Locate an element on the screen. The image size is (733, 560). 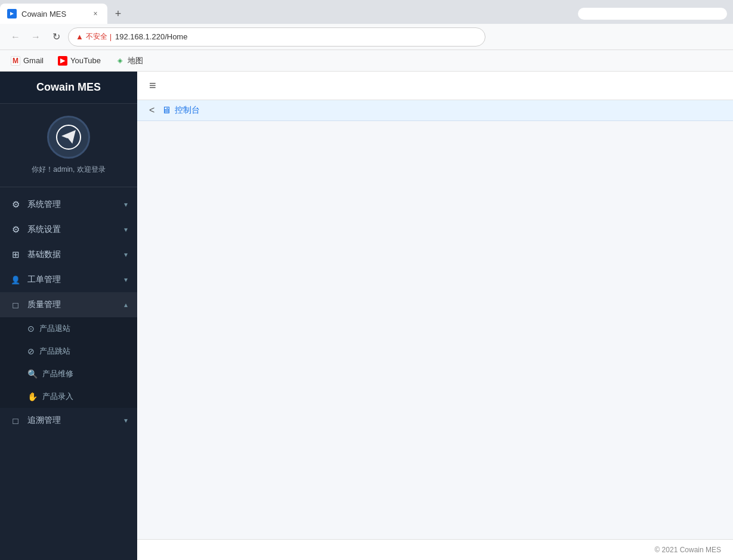
product-entry-icon: ✋ is located at coordinates (32, 397).